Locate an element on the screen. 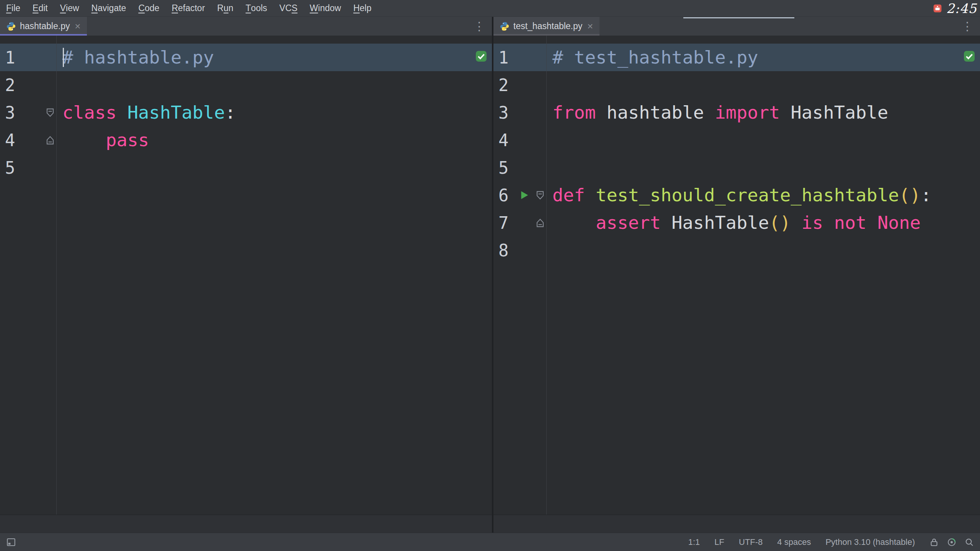 The width and height of the screenshot is (980, 551). tab-bar: test_hashtable.py✕⋮ is located at coordinates (737, 26).